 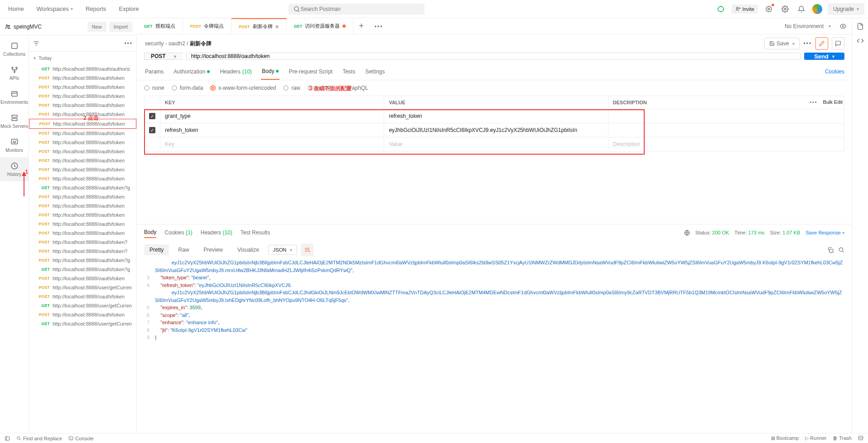 I want to click on rail-mockservers: Mock Servers, so click(x=14, y=122).